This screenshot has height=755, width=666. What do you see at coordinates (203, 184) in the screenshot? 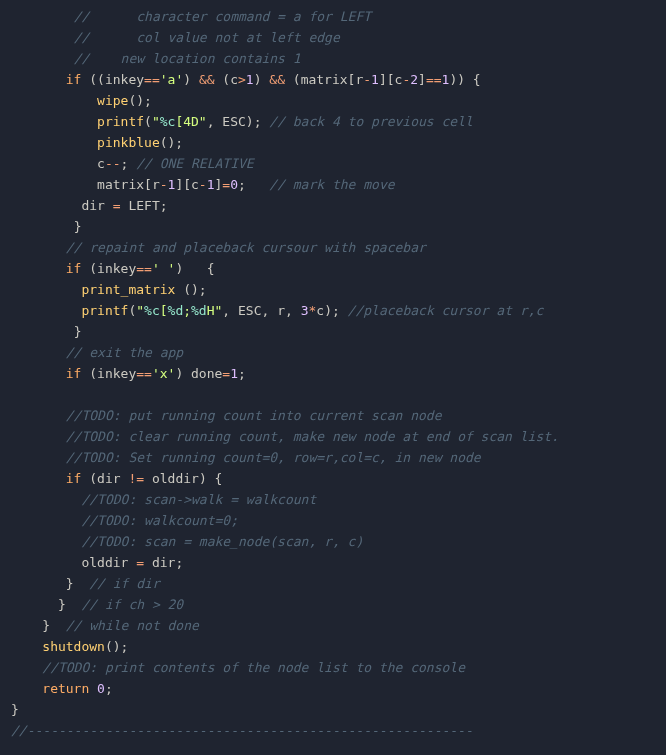
I see `code-line: matrix[r-1][c-1]=0; // mark the move` at bounding box center [203, 184].